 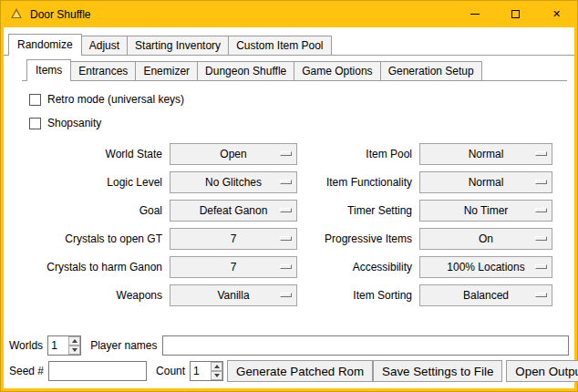 What do you see at coordinates (279, 46) in the screenshot?
I see `tab-custom-item-pool: Custom Item Pool` at bounding box center [279, 46].